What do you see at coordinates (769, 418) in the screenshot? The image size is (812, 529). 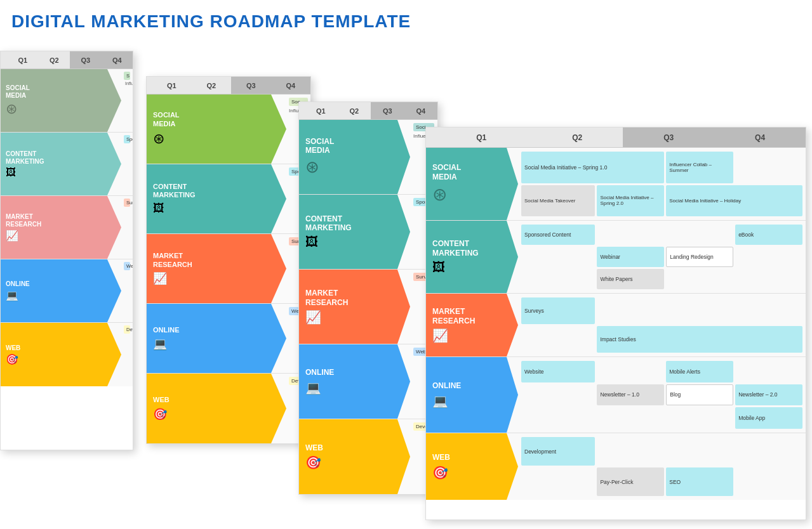 I see `online-task-mobileapp: Mobile App` at bounding box center [769, 418].